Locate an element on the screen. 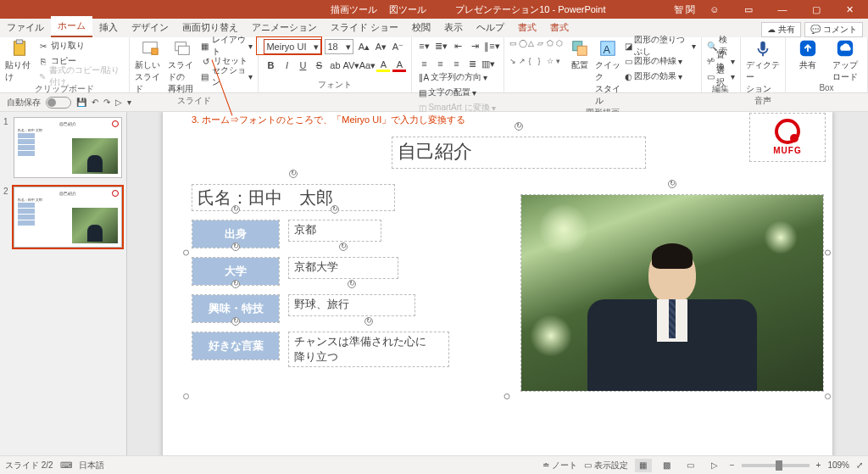 The width and height of the screenshot is (868, 474). slide-counter: スライド 2/2 is located at coordinates (29, 466).